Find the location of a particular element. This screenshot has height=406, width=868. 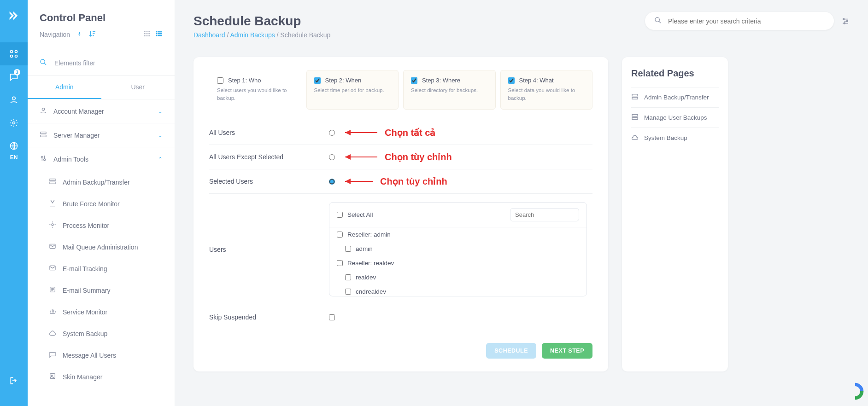

rail-settings-icon is located at coordinates (14, 123).